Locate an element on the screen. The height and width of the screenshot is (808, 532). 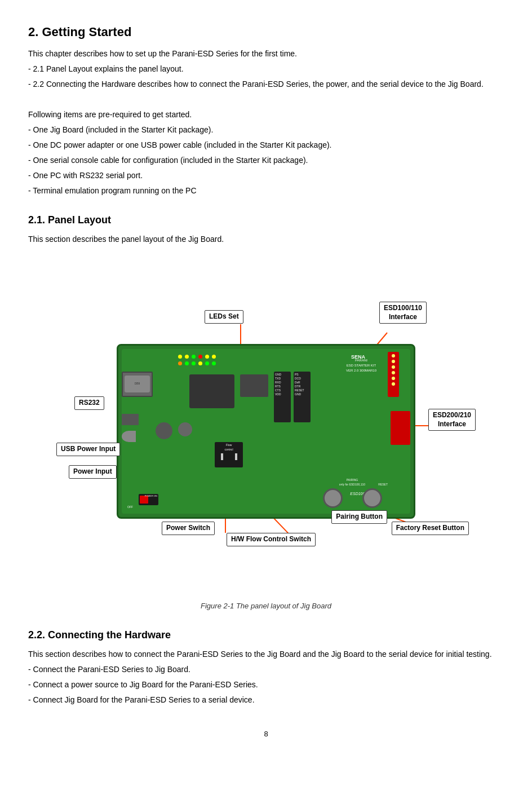
chip2 is located at coordinates (254, 386).